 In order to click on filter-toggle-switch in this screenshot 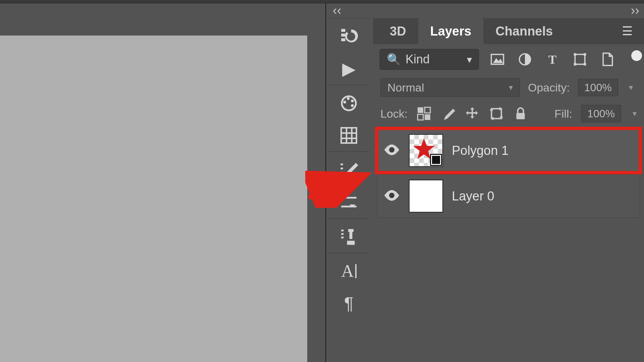, I will do `click(637, 56)`.